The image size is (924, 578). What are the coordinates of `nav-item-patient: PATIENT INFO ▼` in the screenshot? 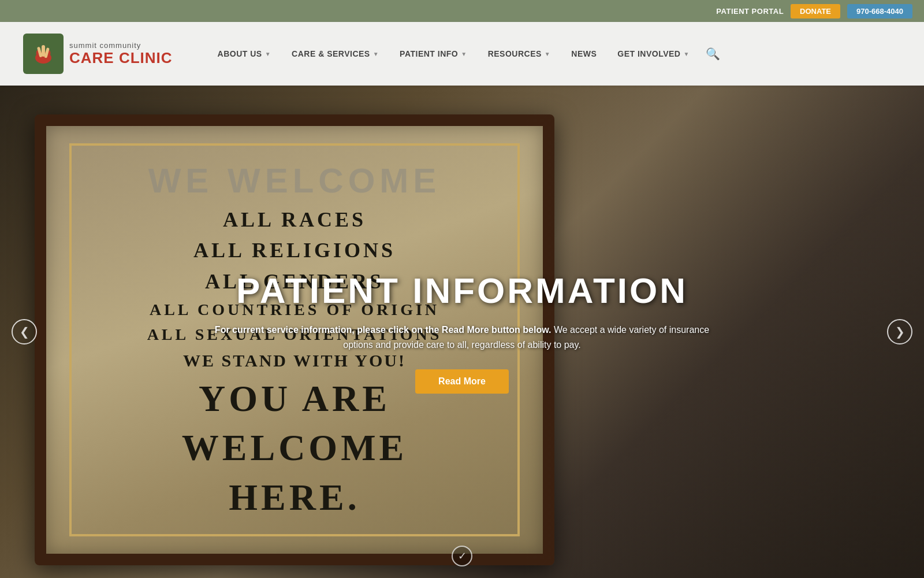 It's located at (433, 54).